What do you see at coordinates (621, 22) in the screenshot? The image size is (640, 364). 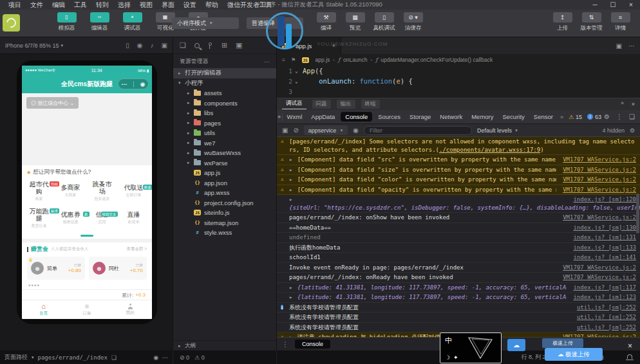 I see `toolbar-button-details: ≡详情` at bounding box center [621, 22].